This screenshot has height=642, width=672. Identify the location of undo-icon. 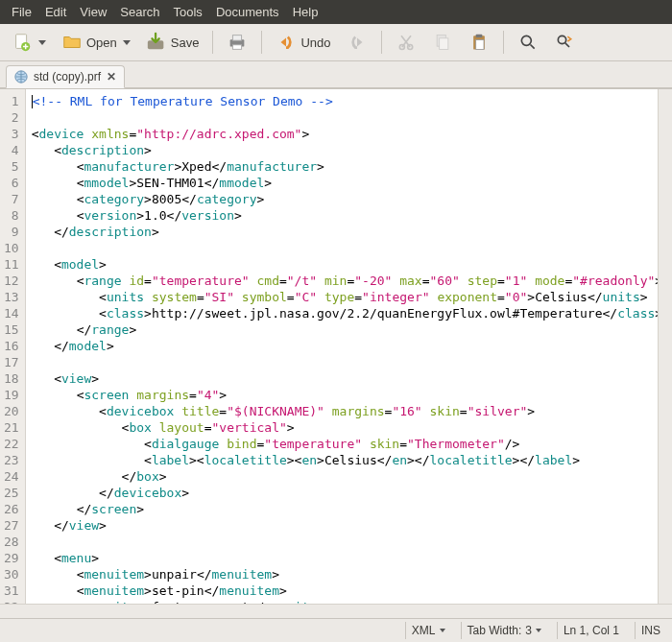
(286, 42).